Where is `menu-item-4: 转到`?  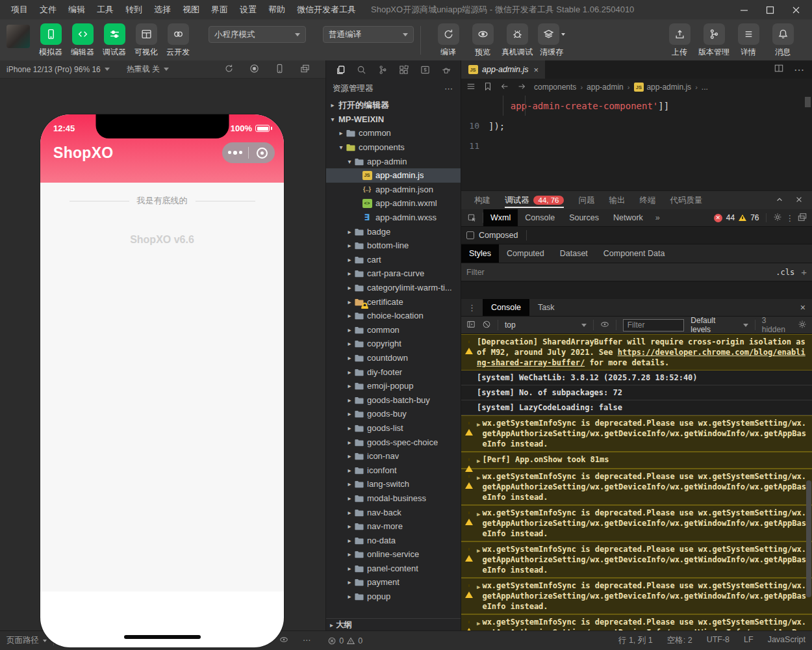
menu-item-4: 转到 is located at coordinates (134, 10).